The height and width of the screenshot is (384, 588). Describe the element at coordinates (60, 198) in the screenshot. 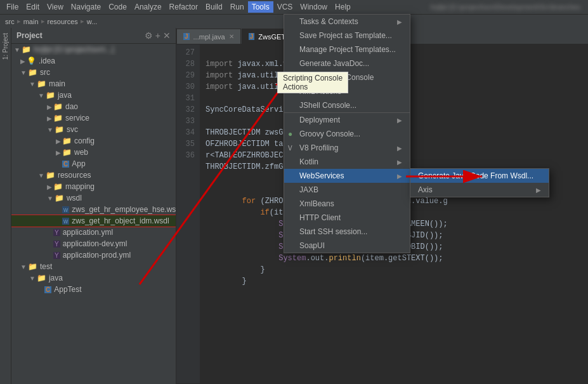

I see `wsdl-folder-icon: 📁` at that location.